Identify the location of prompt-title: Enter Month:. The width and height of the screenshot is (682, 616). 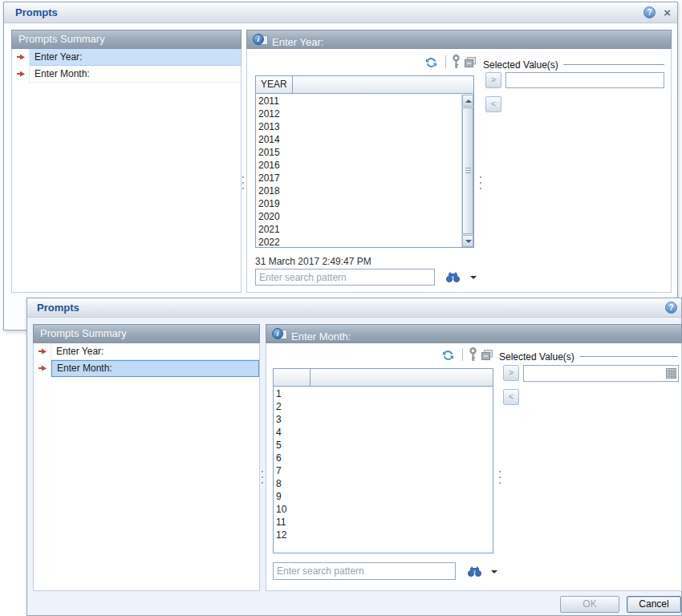
(321, 337).